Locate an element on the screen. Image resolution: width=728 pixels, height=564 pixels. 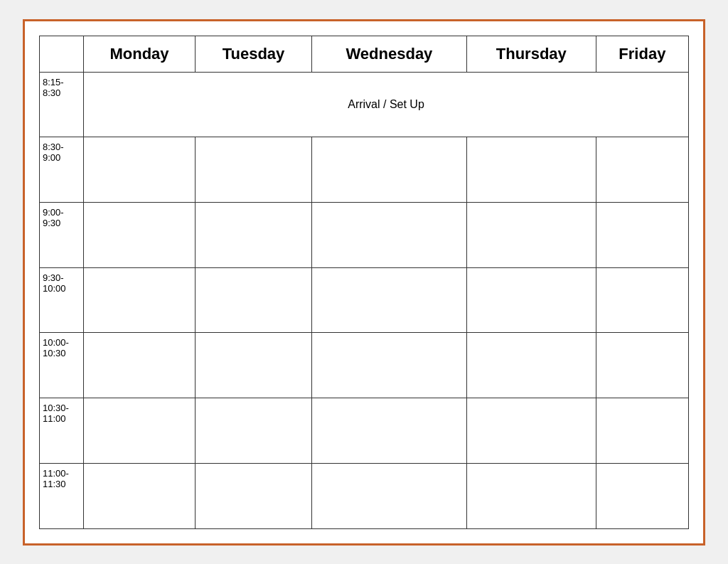
table-row: 9:30- 10:00 is located at coordinates (364, 300).